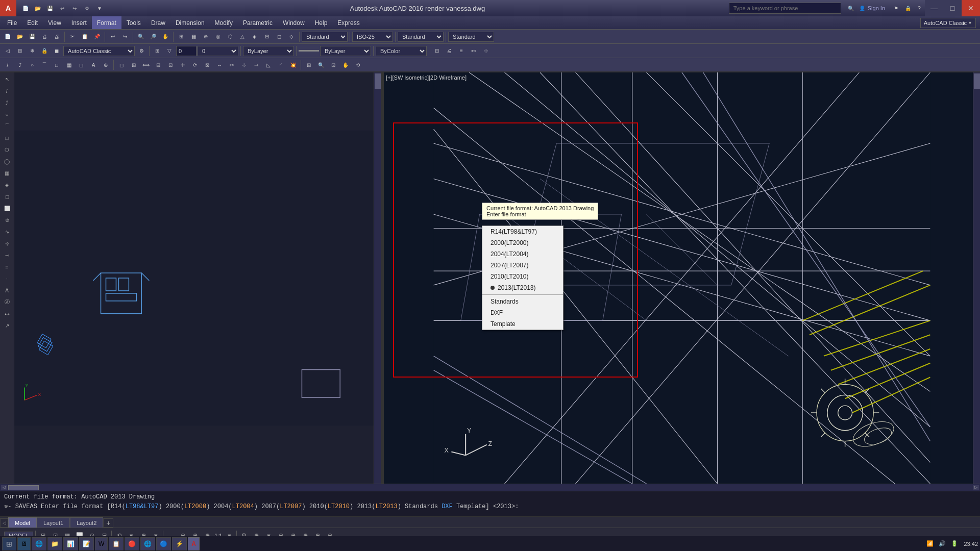 Image resolution: width=980 pixels, height=551 pixels. What do you see at coordinates (523, 254) in the screenshot?
I see `dd-2004: 2004(LT2004)` at bounding box center [523, 254].